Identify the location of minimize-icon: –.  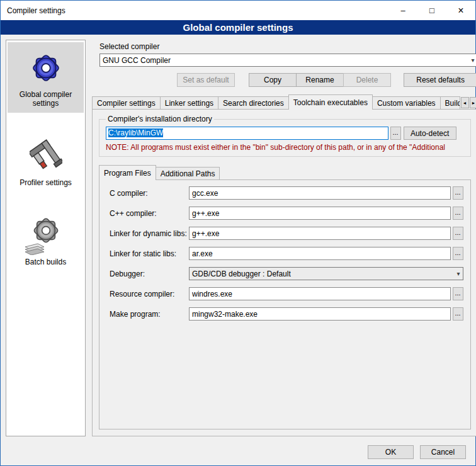
(403, 10).